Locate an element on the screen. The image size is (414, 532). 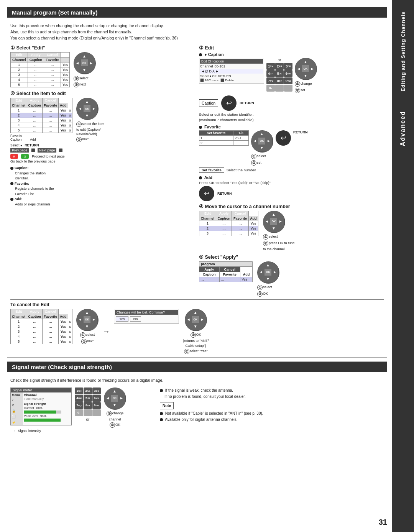
sidebar-editing-channels: Editing and Setting Channels is located at coordinates (403, 51).